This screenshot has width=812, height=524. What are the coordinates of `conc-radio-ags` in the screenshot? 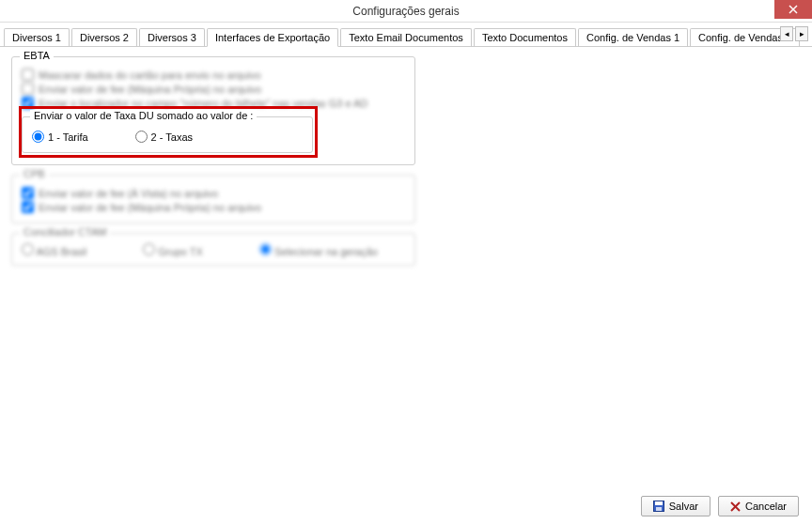 It's located at (28, 250).